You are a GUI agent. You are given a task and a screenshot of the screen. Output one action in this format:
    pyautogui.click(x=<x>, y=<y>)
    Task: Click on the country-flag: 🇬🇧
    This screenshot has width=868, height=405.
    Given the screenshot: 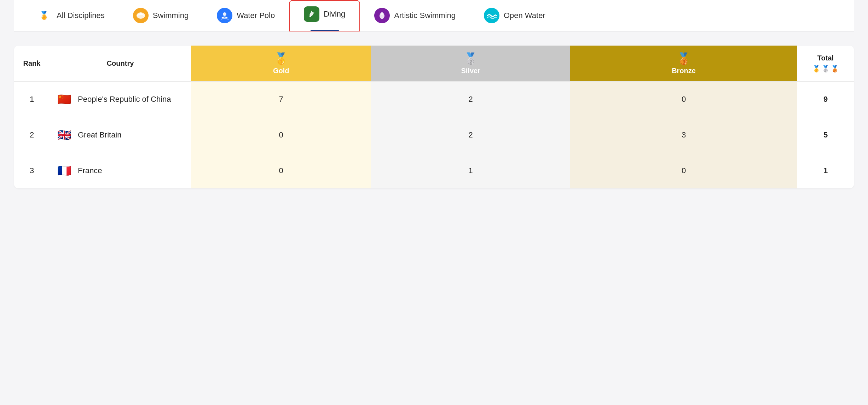 What is the action you would take?
    pyautogui.click(x=64, y=135)
    